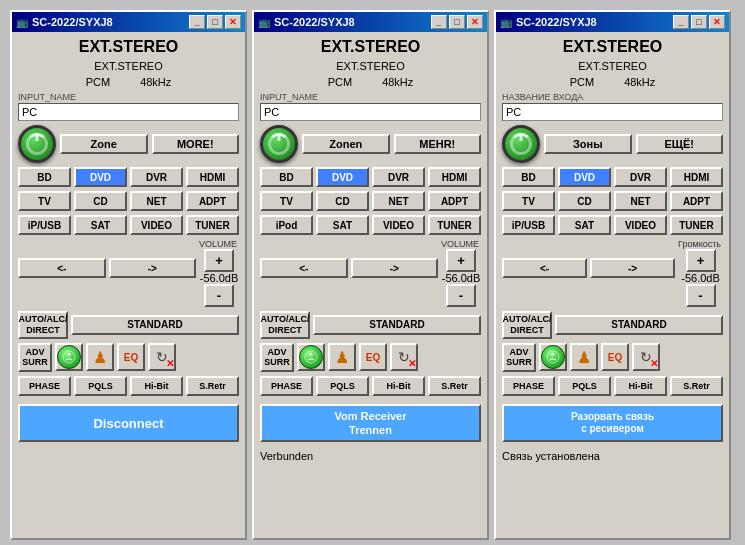 The height and width of the screenshot is (545, 745). Describe the element at coordinates (680, 144) in the screenshot. I see `more-button: ЕЩЁ!` at that location.